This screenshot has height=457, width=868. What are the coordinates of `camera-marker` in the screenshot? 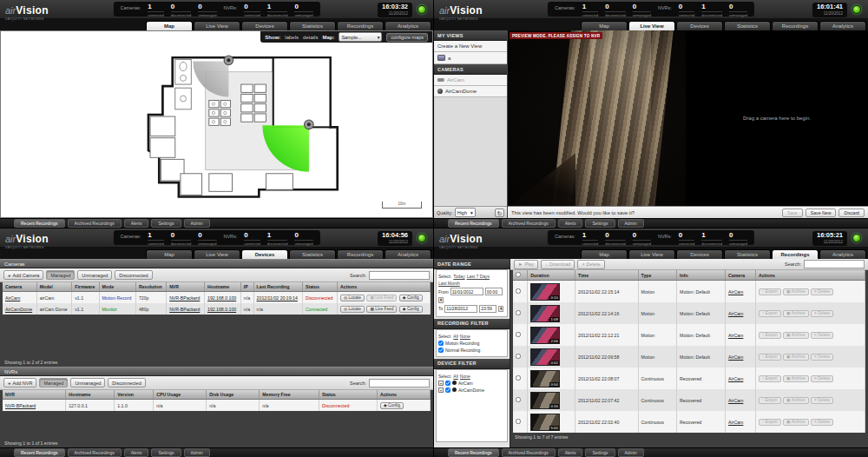 It's located at (229, 61).